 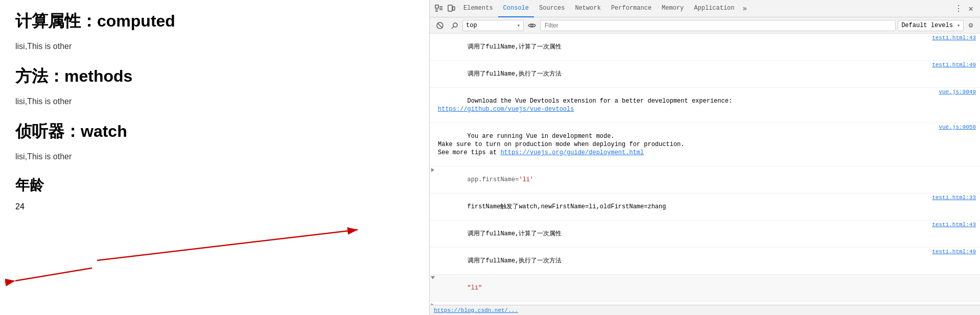 What do you see at coordinates (705, 180) in the screenshot?
I see `console-row: app.firstName='li'` at bounding box center [705, 180].